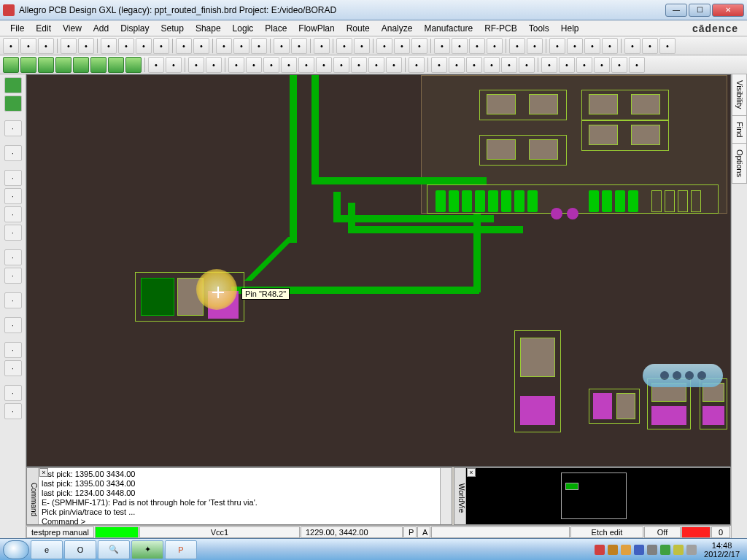  I want to click on toolbar-cross-icon: •, so click(344, 46).